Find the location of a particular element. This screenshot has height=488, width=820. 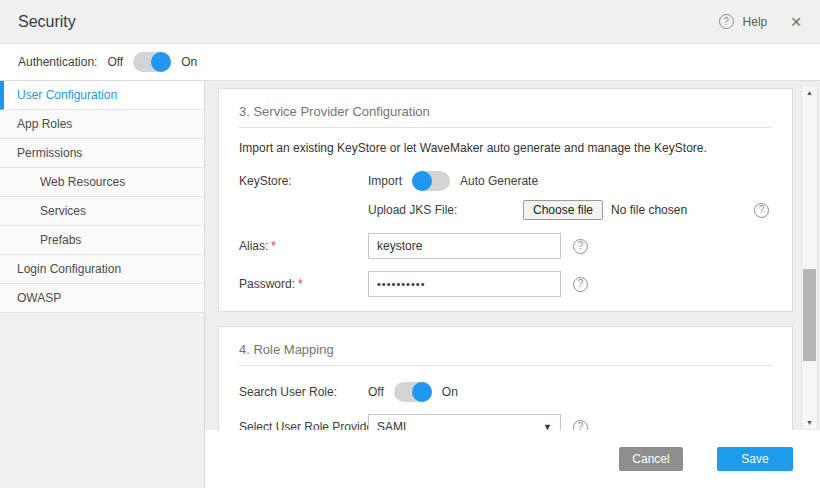

role-provider-row: Select User Role Provider: SAML ▼ ? is located at coordinates (506, 422).